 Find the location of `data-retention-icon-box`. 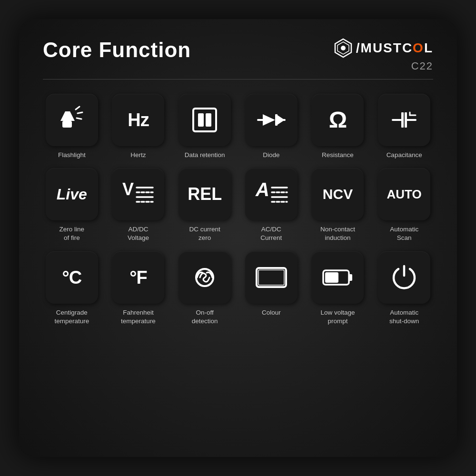

data-retention-icon-box is located at coordinates (205, 120).